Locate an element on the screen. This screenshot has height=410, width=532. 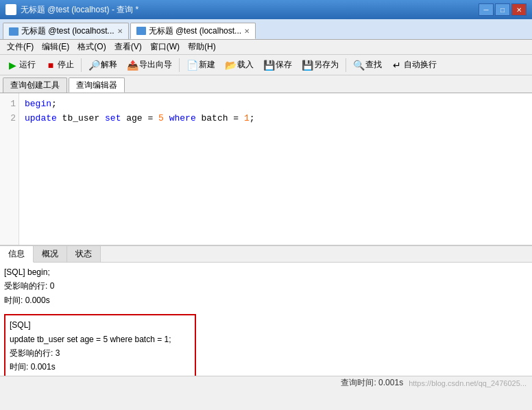
export-button: 📤 导出向导 is located at coordinates (149, 64).